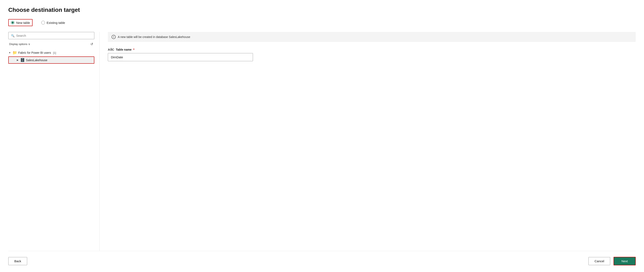  What do you see at coordinates (54, 36) in the screenshot?
I see `search-input` at bounding box center [54, 36].